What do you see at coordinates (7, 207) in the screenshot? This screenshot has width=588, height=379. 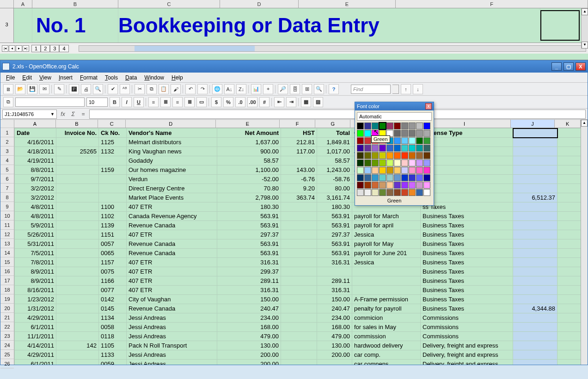 I see `row-header: 9` at bounding box center [7, 207].